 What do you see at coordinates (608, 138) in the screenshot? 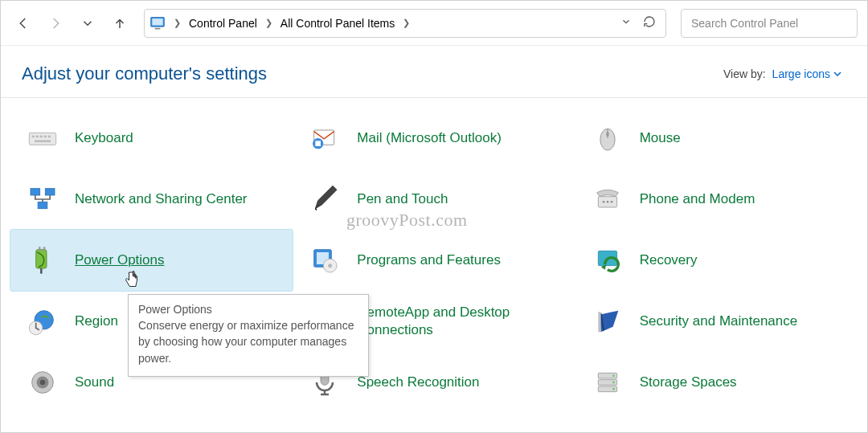
I see `mouse-icon` at bounding box center [608, 138].